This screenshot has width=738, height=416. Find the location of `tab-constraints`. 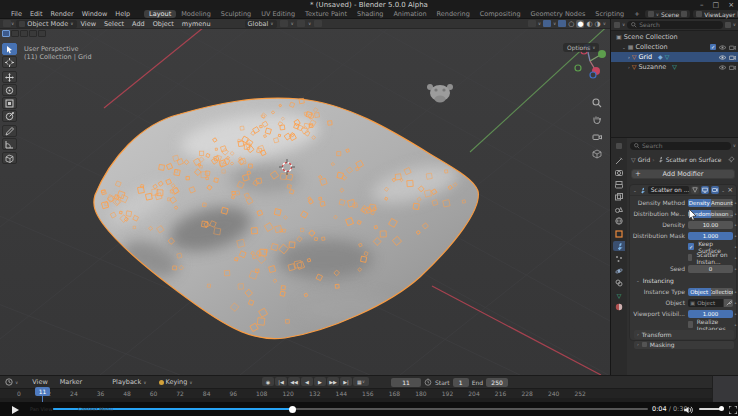

tab-constraints is located at coordinates (619, 283).